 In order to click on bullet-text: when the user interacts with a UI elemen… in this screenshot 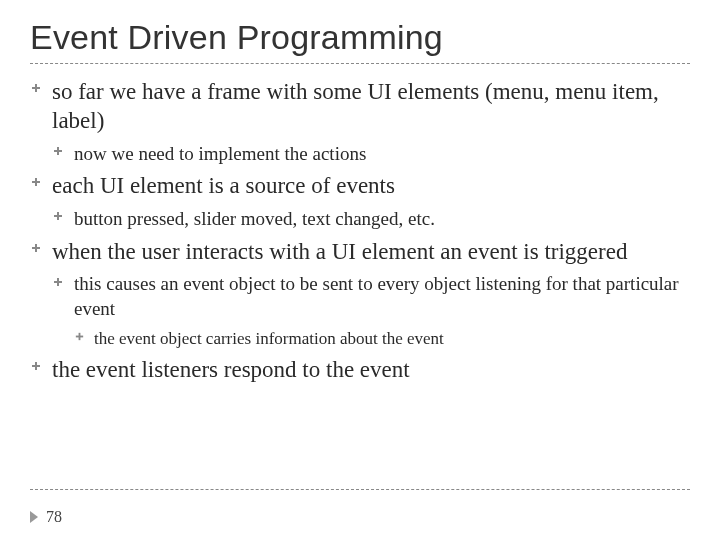, I will do `click(340, 252)`.